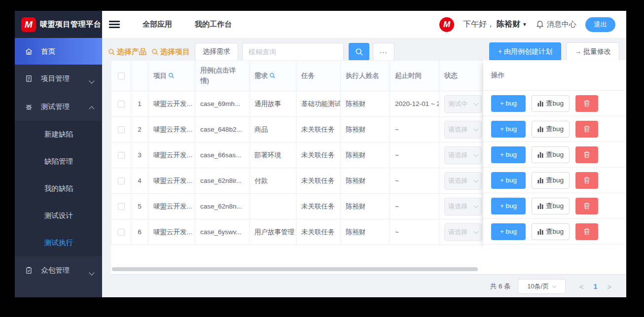 The height and width of the screenshot is (317, 644). I want to click on cell-usecase: case_62n8n..., so click(222, 207).